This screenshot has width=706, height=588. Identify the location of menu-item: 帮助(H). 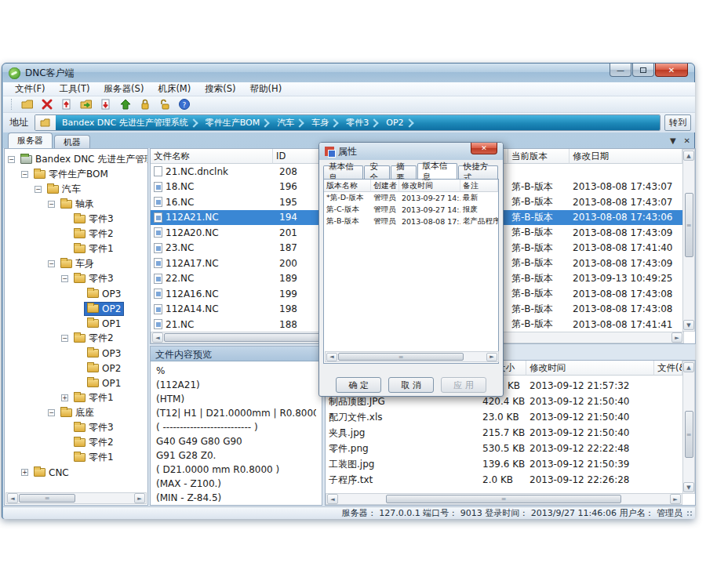
(267, 89).